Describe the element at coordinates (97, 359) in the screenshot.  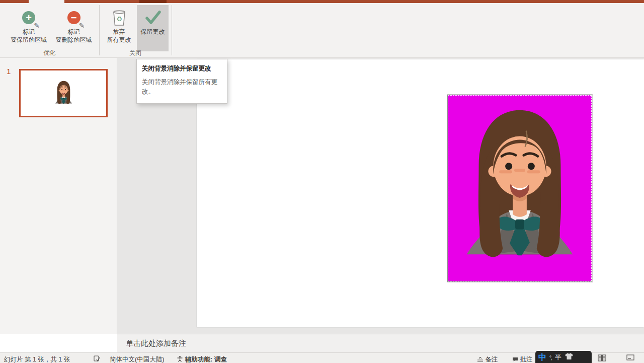
I see `spellcheck-icon` at that location.